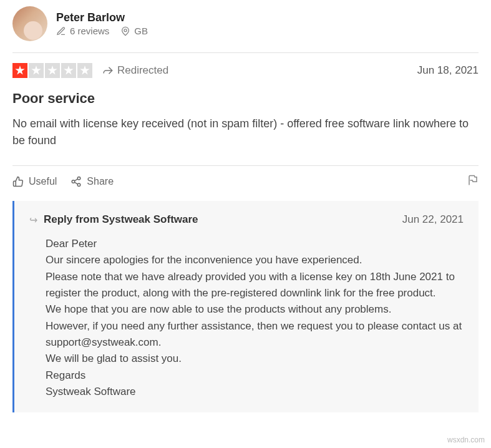  Describe the element at coordinates (35, 182) in the screenshot. I see `useful-button: Useful` at that location.